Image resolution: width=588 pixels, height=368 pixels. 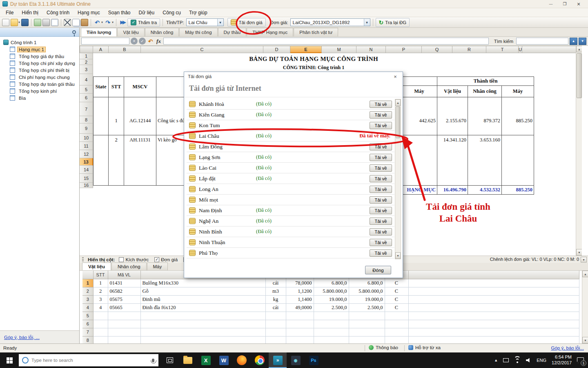 What do you see at coordinates (296, 360) in the screenshot?
I see `media-app-button: ◉` at bounding box center [296, 360].